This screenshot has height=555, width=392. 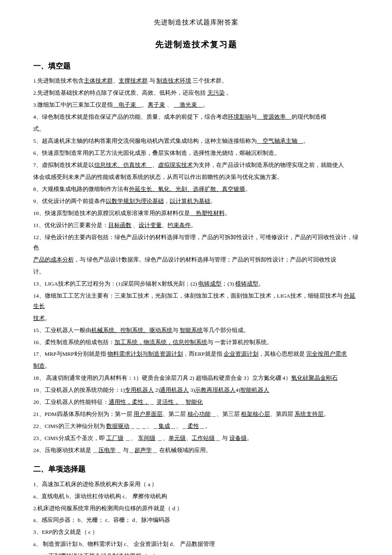 What do you see at coordinates (196, 379) in the screenshot?
I see `item-18: 18、 高速切削通常使用的刀具材料有：1）硬质合金涂层刀具 2) 超细晶粒硬质合…` at bounding box center [196, 379].